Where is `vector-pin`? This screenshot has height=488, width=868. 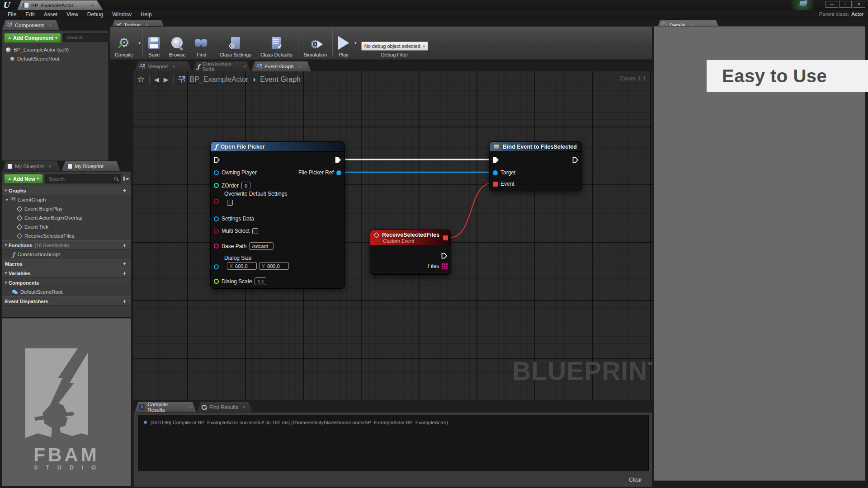 vector-pin is located at coordinates (216, 267).